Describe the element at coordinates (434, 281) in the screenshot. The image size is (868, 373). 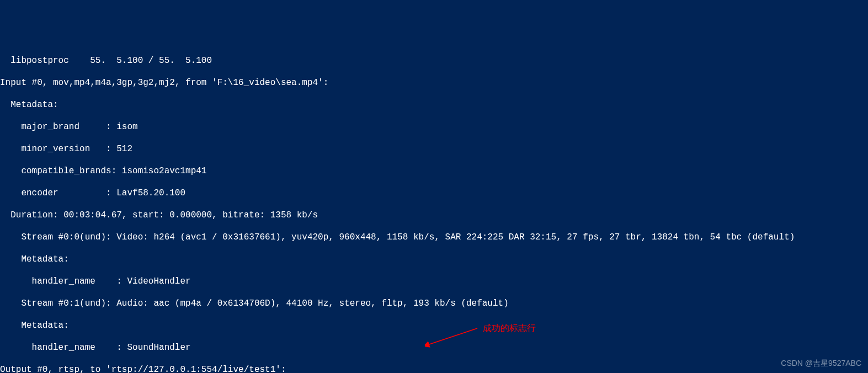
I see `output-line: handler_name : VideoHandler` at that location.